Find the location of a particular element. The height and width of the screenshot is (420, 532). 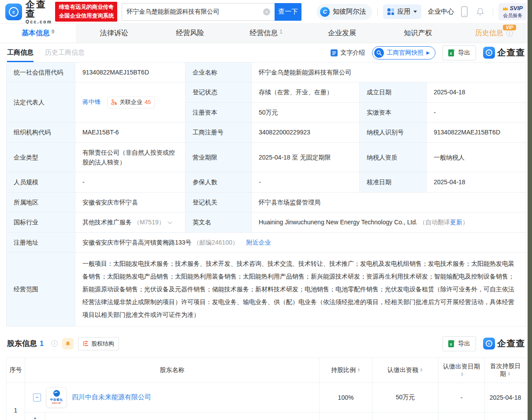

caret-down-icon is located at coordinates (415, 11).